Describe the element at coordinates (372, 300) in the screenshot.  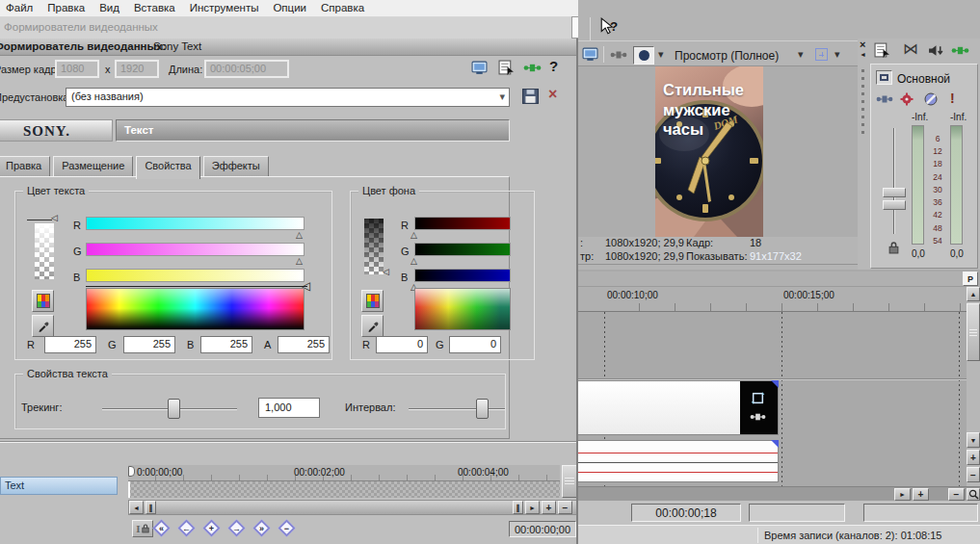
I see `bg-color-model-button` at that location.